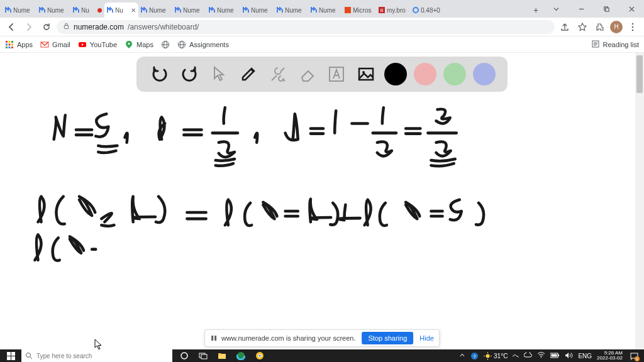  Describe the element at coordinates (53, 10) in the screenshot. I see `browser-tab-1: Nume` at that location.